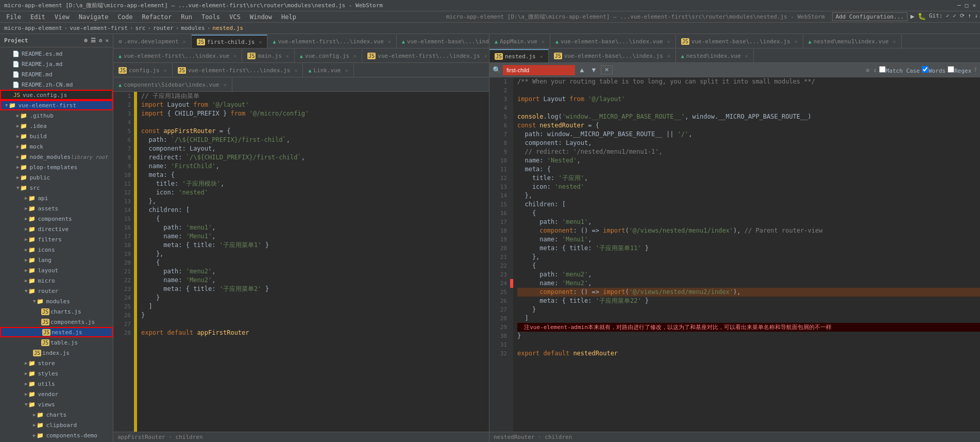 Image resolution: width=980 pixels, height=442 pixels. I want to click on menu-edit: Edit, so click(38, 17).